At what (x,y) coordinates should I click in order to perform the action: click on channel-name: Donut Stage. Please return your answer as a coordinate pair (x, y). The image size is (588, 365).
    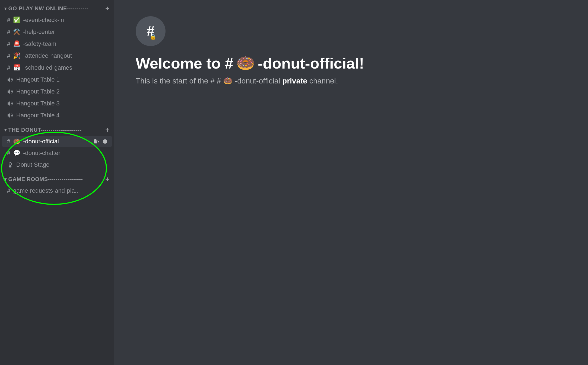
    Looking at the image, I should click on (62, 165).